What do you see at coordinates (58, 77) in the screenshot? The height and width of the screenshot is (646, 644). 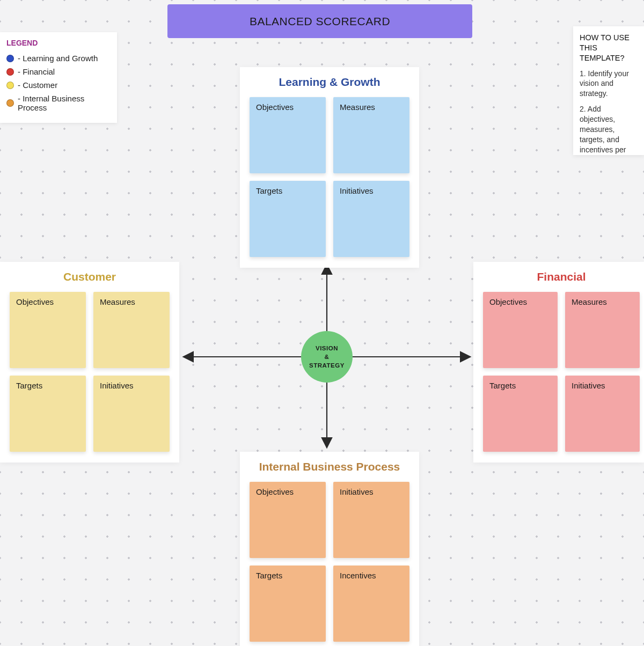 I see `legend-panel: LEGEND - Learning and Growth - Financial…` at bounding box center [58, 77].